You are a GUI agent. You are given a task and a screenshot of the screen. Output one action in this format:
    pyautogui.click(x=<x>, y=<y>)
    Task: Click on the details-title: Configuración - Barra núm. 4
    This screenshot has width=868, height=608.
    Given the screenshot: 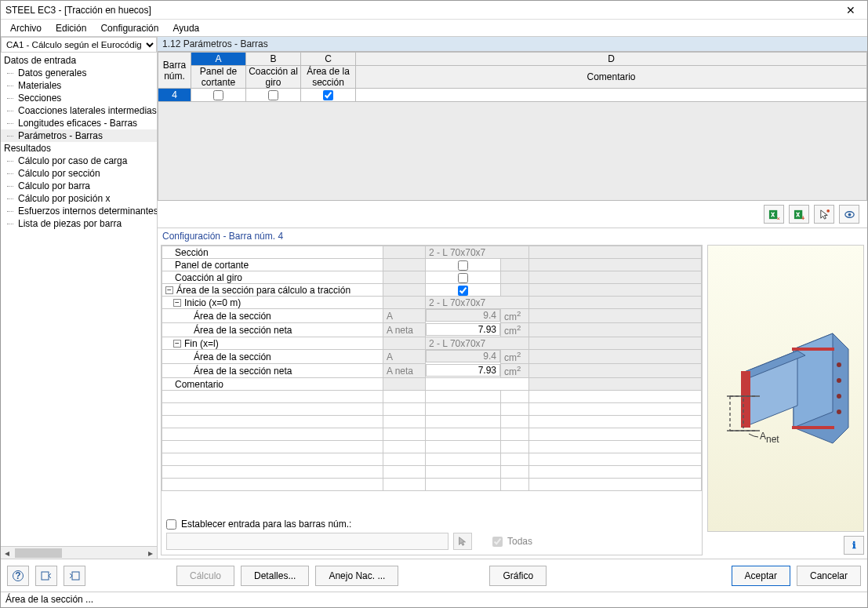 What is the action you would take?
    pyautogui.click(x=513, y=237)
    